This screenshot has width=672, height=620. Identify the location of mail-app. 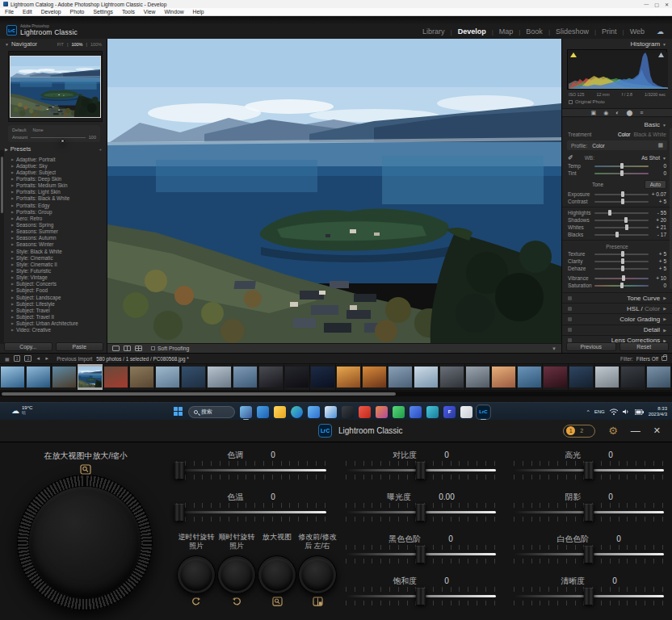
(331, 412).